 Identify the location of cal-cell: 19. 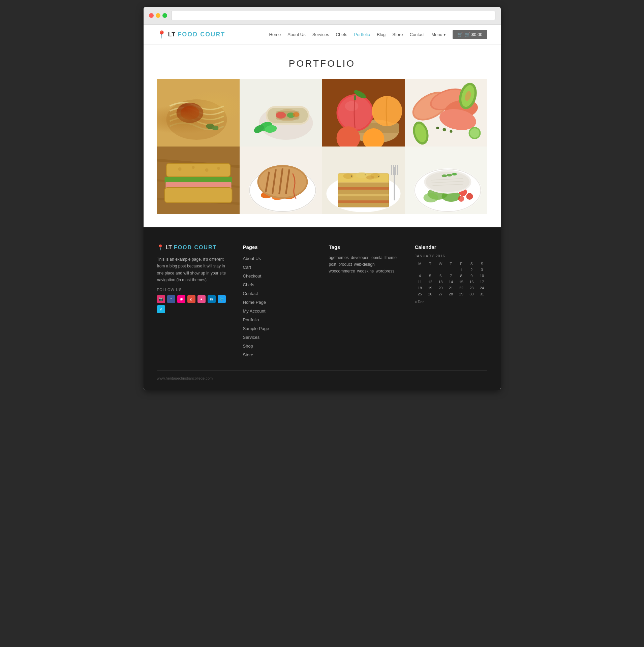
(430, 288).